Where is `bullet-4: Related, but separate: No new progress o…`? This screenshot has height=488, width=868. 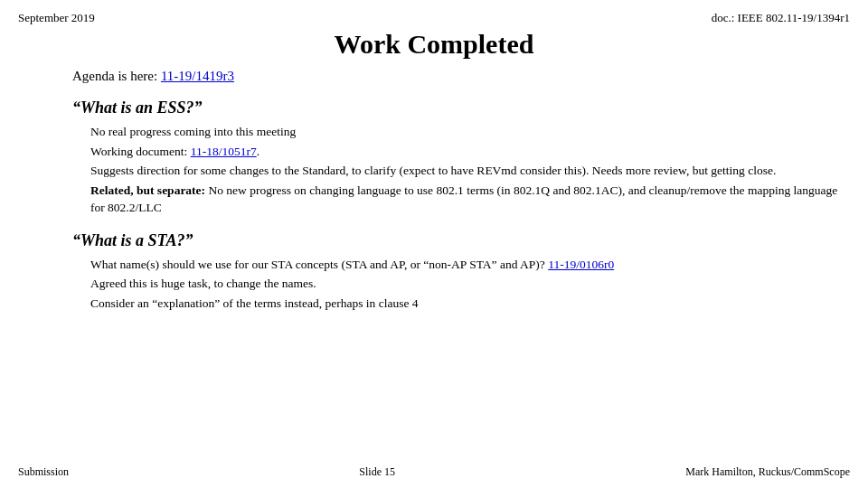
bullet-4: Related, but separate: No new progress o… is located at coordinates (470, 199).